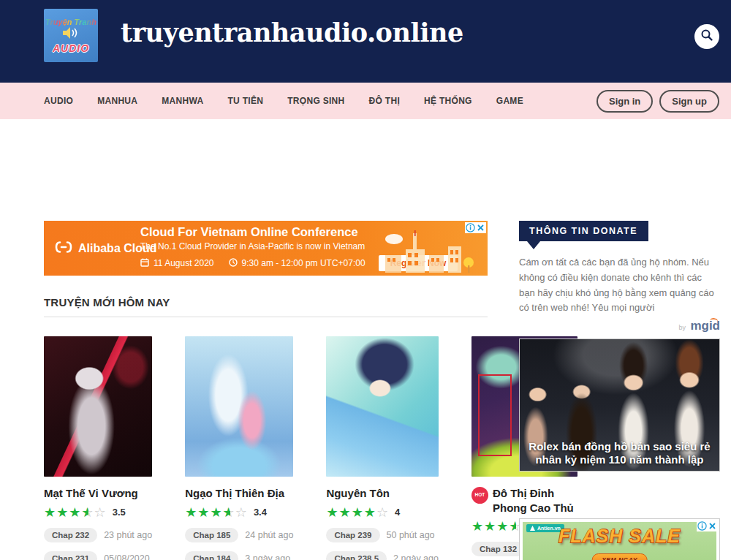 This screenshot has width=731, height=560. What do you see at coordinates (239, 535) in the screenshot?
I see `chapter-row: Chap 185 24 phút ago` at bounding box center [239, 535].